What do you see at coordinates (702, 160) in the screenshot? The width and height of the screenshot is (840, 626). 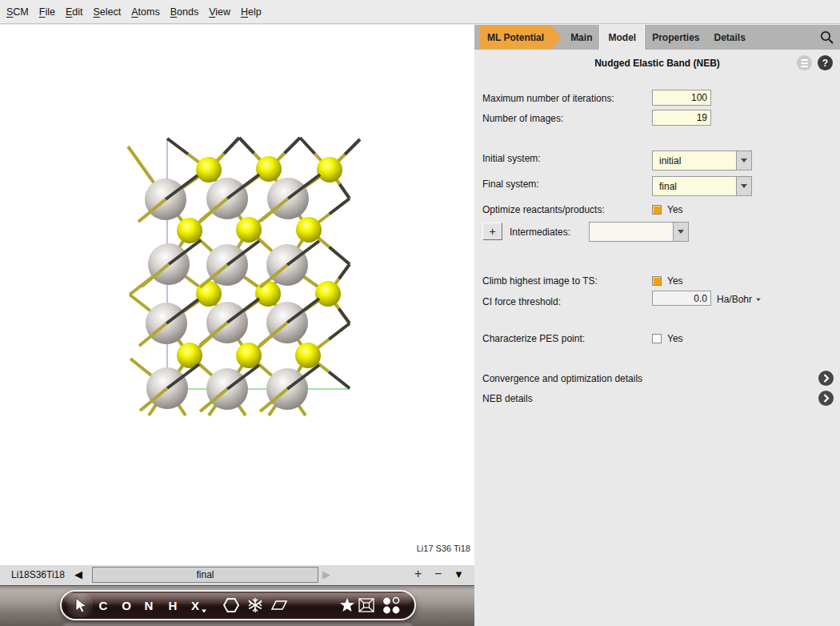 I see `initial-system-select: initial` at bounding box center [702, 160].